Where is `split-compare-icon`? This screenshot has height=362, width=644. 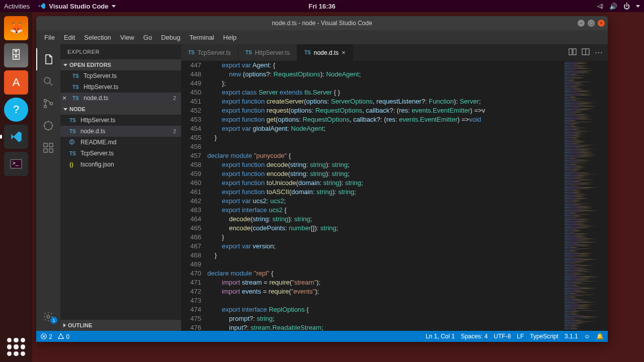 split-compare-icon is located at coordinates (573, 53).